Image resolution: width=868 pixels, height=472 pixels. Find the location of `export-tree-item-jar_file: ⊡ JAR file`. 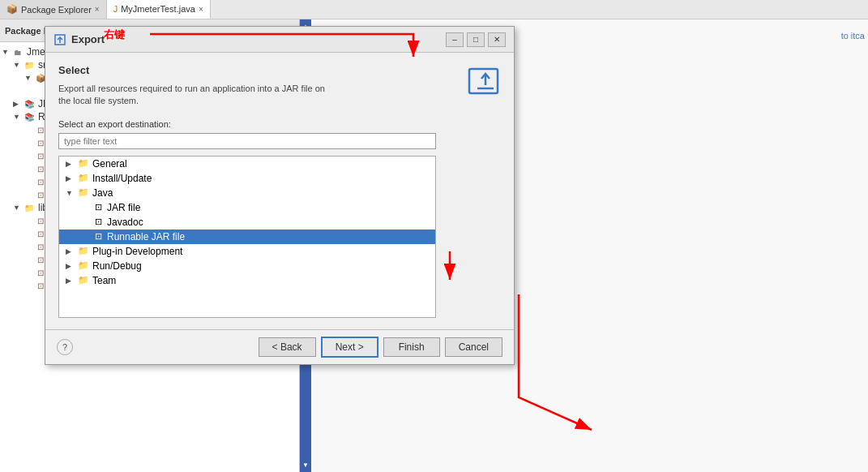

export-tree-item-jar_file: ⊡ JAR file is located at coordinates (247, 208).